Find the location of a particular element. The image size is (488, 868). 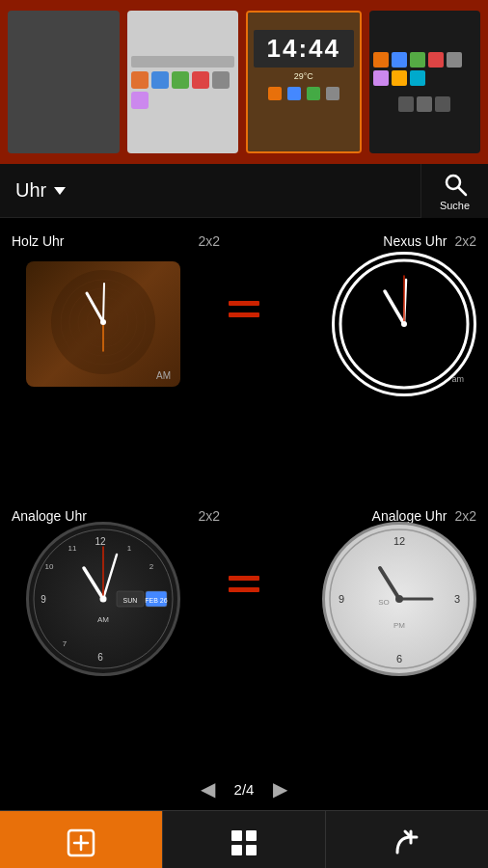

svg-text: AM is located at coordinates (103, 619).